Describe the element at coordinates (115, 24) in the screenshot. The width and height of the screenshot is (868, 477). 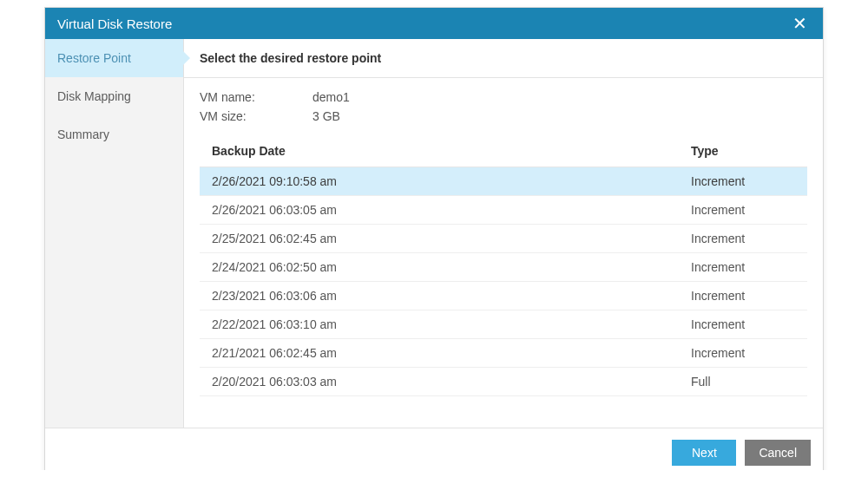
I see `dialog-title: Virtual Disk Restore` at that location.